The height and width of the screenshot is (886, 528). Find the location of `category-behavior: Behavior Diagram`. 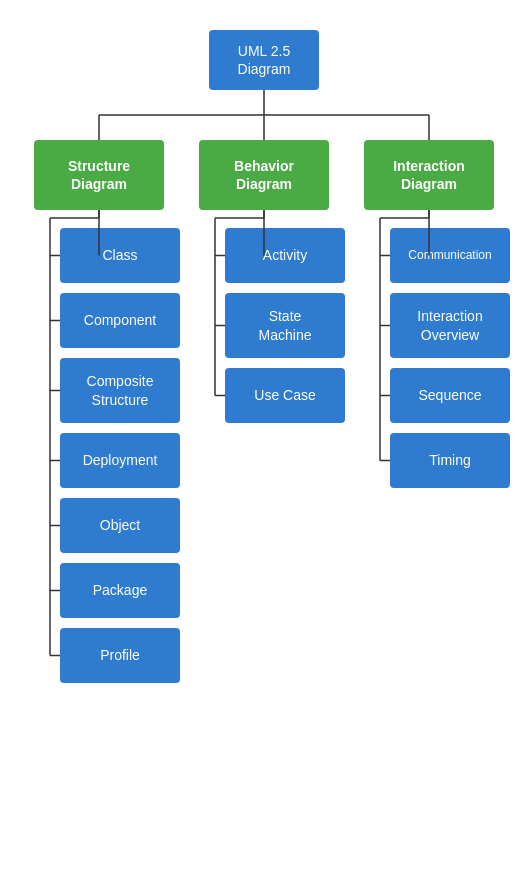

category-behavior: Behavior Diagram is located at coordinates (264, 175).